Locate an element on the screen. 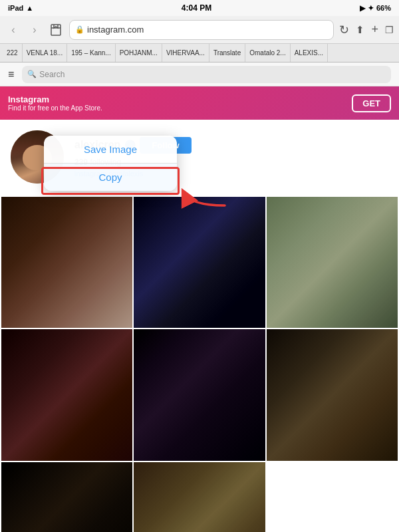 This screenshot has height=532, width=399. tab-translate: Translate is located at coordinates (227, 53).